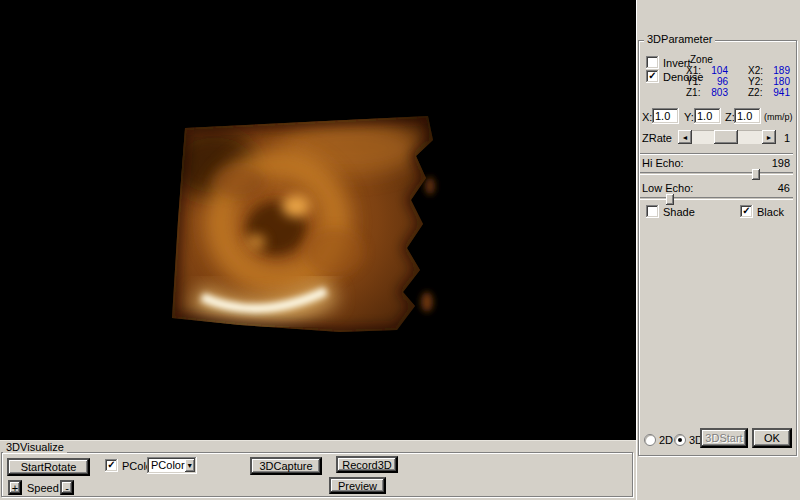 The width and height of the screenshot is (800, 500). Describe the element at coordinates (680, 40) in the screenshot. I see `parameter-group-title: 3DParameter` at that location.